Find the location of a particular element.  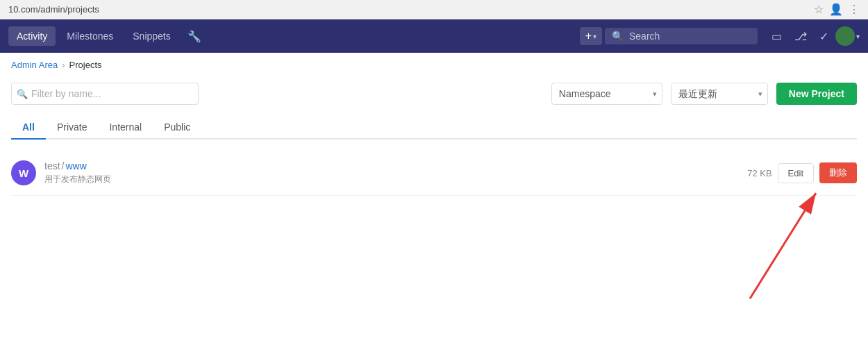

avatar is located at coordinates (845, 36).